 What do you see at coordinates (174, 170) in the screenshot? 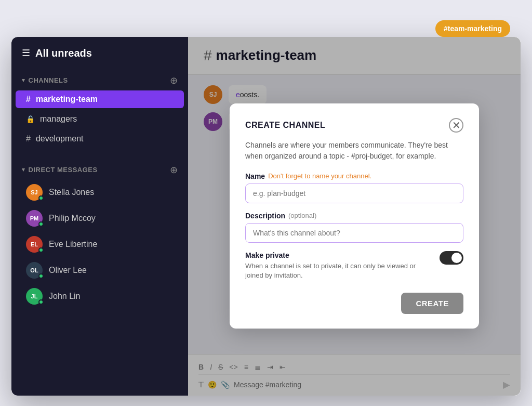
I see `add-dm-icon: ⊕` at bounding box center [174, 170].